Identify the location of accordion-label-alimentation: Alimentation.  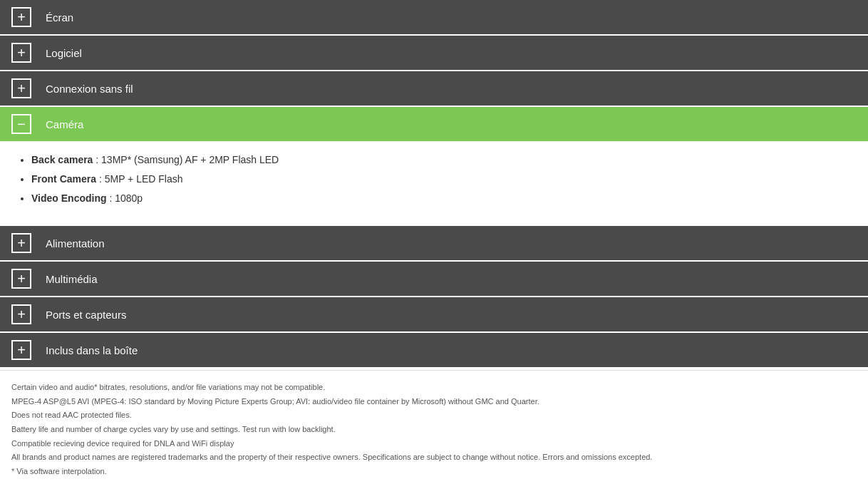
(76, 244).